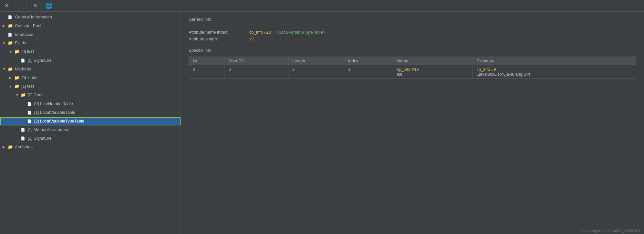  I want to click on cell-sub-val: Ljava/util/List<Ljava/lang/Stri, so click(554, 74).